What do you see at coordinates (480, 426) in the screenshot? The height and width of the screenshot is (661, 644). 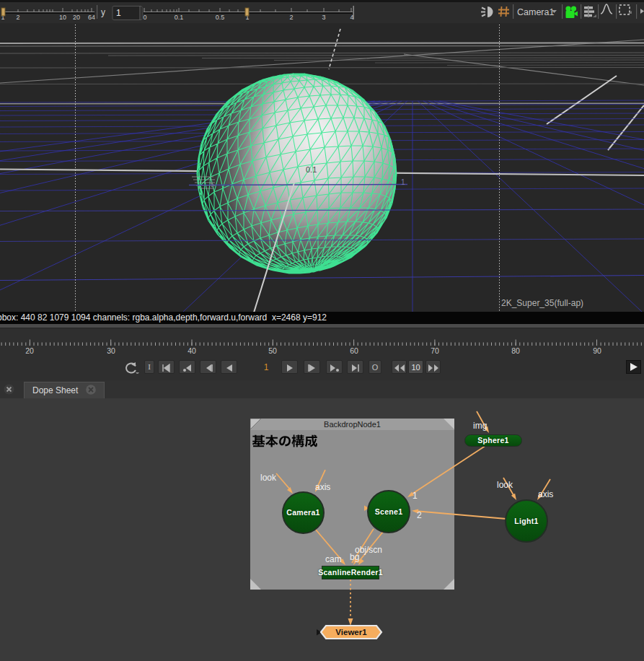 I see `svg-text: img` at bounding box center [480, 426].